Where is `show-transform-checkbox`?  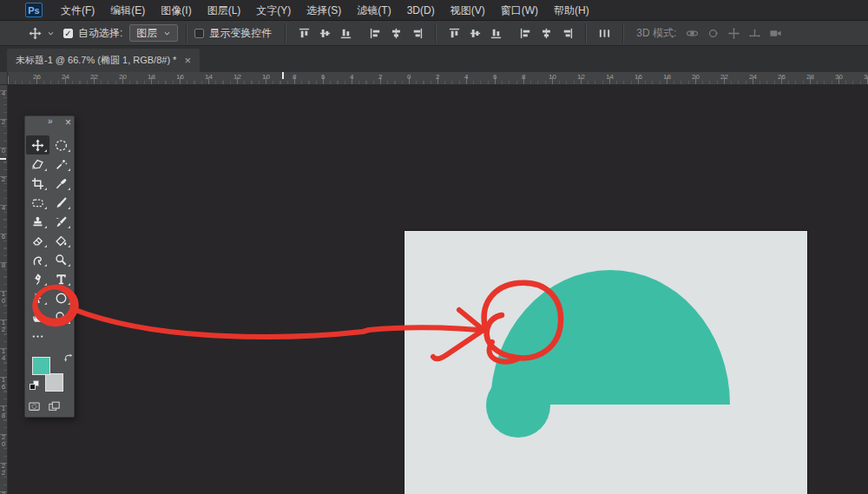
show-transform-checkbox is located at coordinates (200, 33).